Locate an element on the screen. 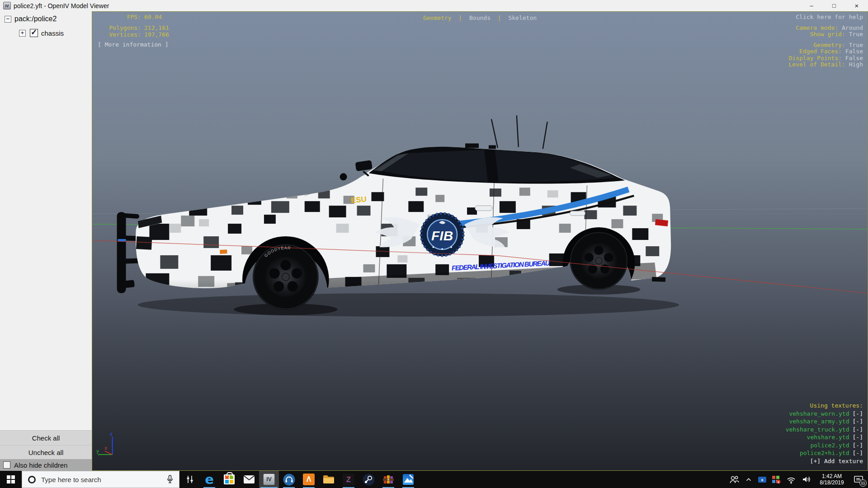  tray-app-blue-icon: x is located at coordinates (762, 479).